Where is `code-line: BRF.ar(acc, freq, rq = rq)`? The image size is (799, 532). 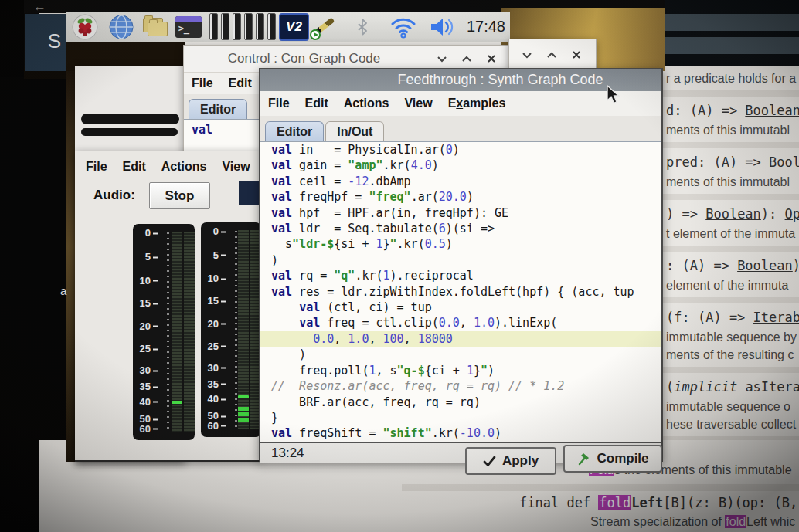 code-line: BRF.ar(acc, freq, rq = rq) is located at coordinates (461, 402).